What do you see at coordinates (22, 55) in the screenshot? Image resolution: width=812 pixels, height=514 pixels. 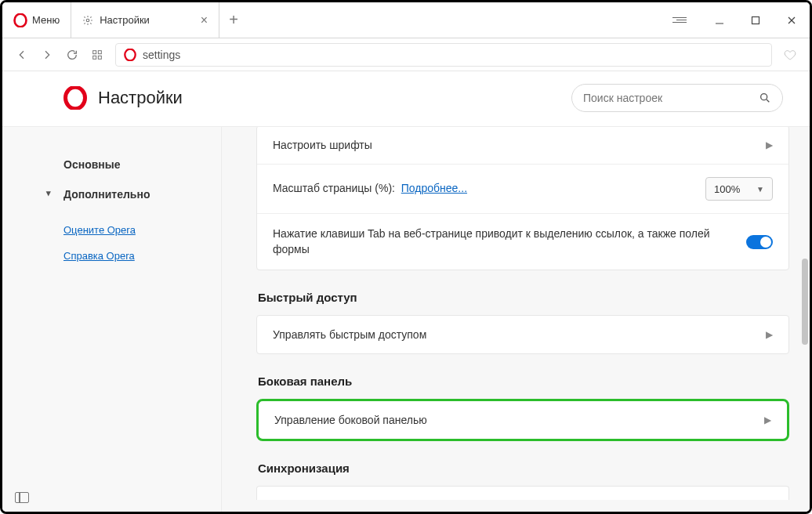 I see `back-button` at bounding box center [22, 55].